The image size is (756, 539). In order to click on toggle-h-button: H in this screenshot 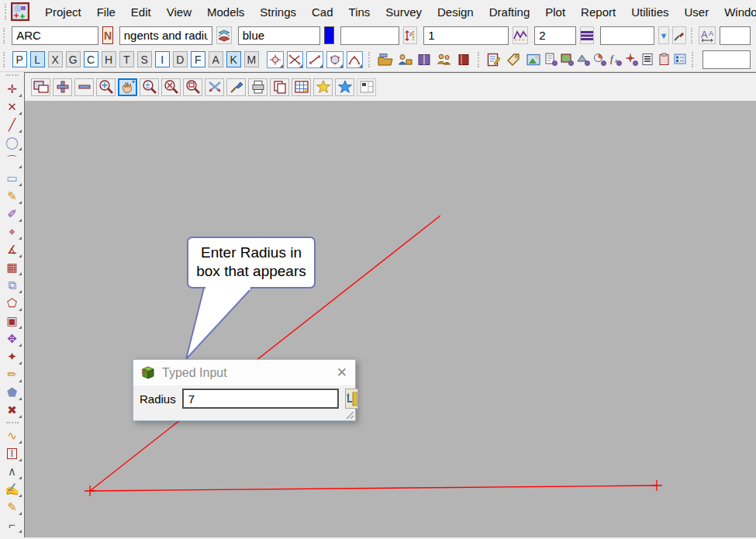, I will do `click(109, 59)`.